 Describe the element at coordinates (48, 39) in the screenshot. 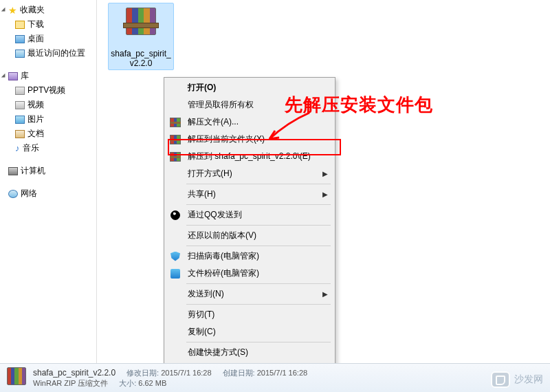

I see `sidebar-item-desktop: 桌面` at that location.